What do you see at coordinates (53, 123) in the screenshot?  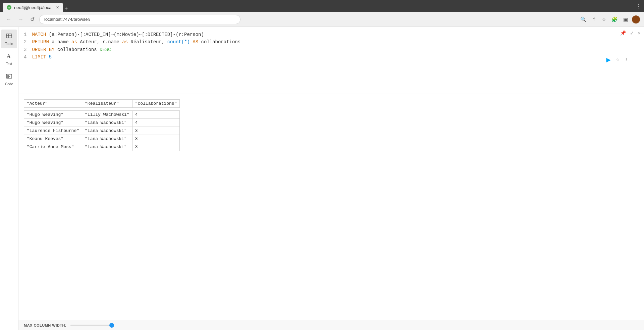 I see `cell-acteur-2: "Hugo Weaving"` at bounding box center [53, 123].